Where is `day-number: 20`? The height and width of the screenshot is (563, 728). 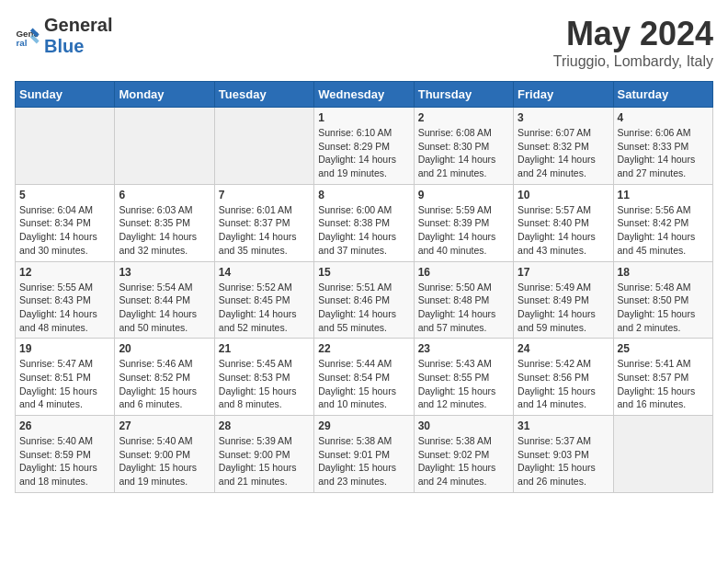
day-number: 20 is located at coordinates (164, 349).